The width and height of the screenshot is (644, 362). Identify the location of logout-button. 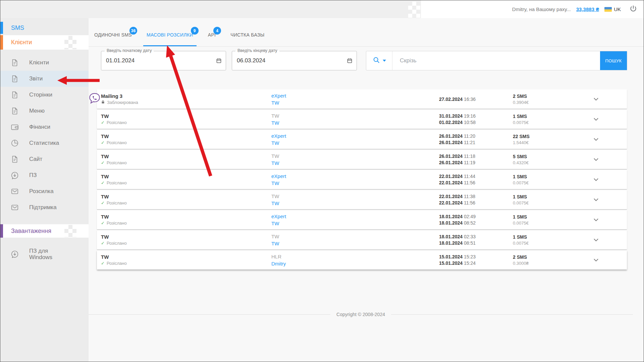
(633, 9).